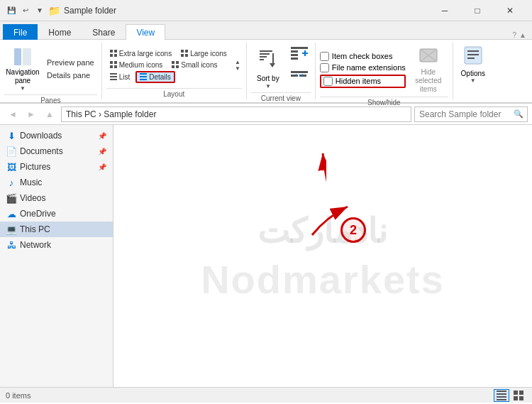 This screenshot has height=404, width=532. What do you see at coordinates (11, 214) in the screenshot?
I see `onedrive-icon: ☁` at bounding box center [11, 214].